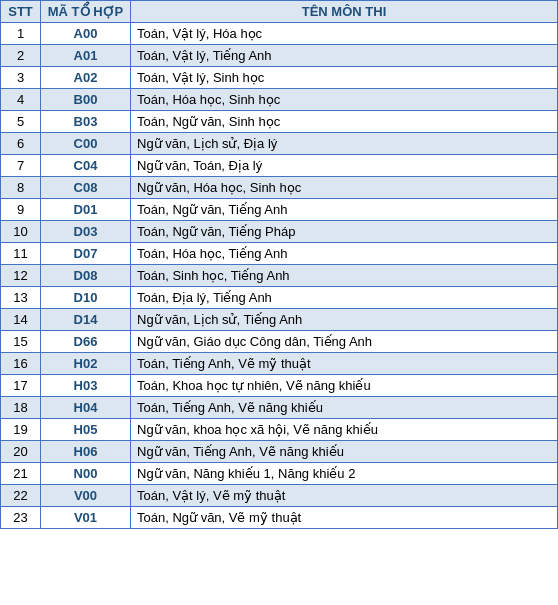  Describe the element at coordinates (280, 254) in the screenshot. I see `table-row: 11D07Toán, Hóa học, Tiếng Anh` at that location.